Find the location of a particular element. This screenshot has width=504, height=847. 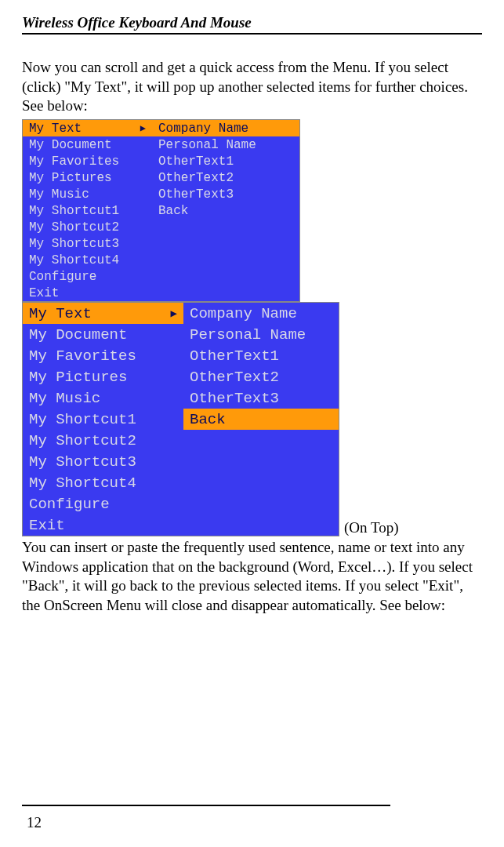

footer-rule is located at coordinates (206, 805).